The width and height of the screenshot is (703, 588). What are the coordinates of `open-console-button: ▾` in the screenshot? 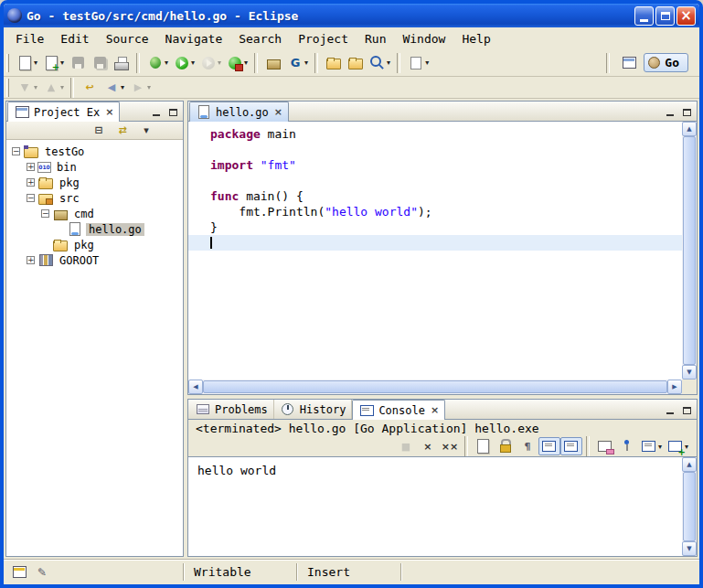 It's located at (678, 446).